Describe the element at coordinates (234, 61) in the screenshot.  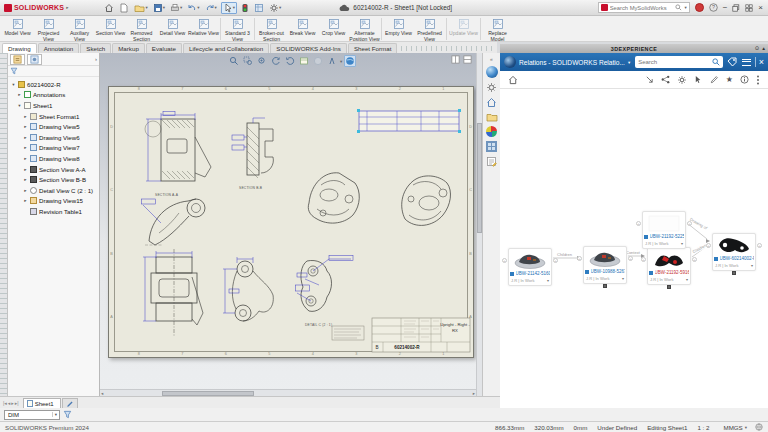
I see `zoom-to-fit-icon` at that location.